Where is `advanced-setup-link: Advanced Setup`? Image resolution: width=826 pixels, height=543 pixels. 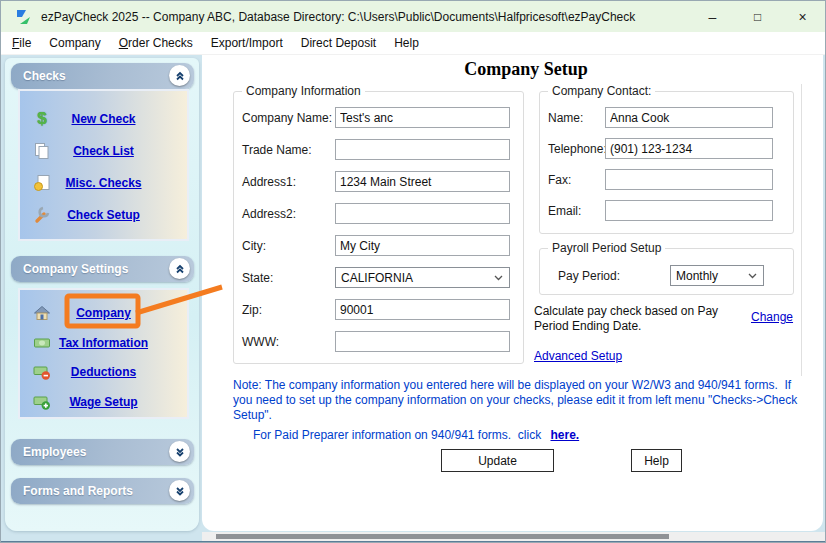 advanced-setup-link: Advanced Setup is located at coordinates (578, 356).